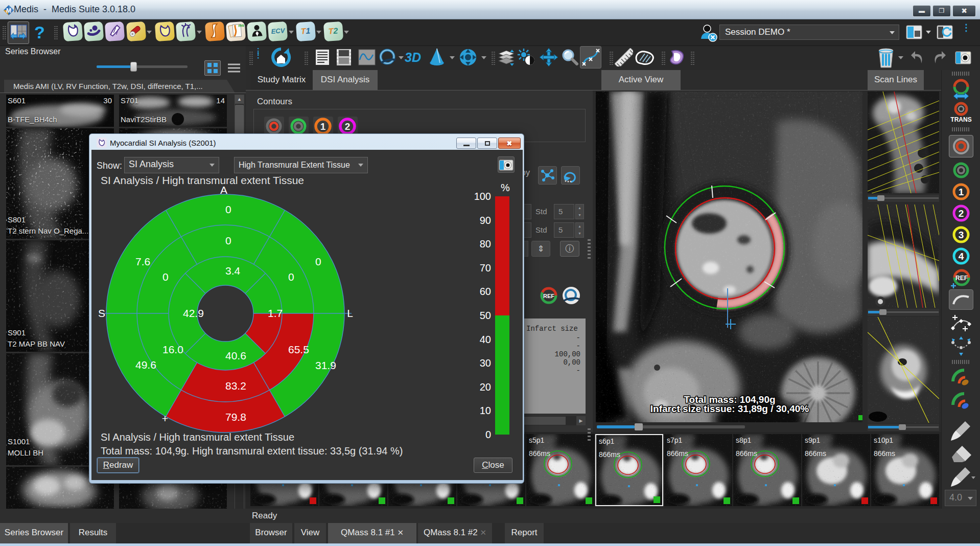 Image resolution: width=980 pixels, height=546 pixels. Describe the element at coordinates (961, 120) in the screenshot. I see `svg-text: TRANS` at that location.